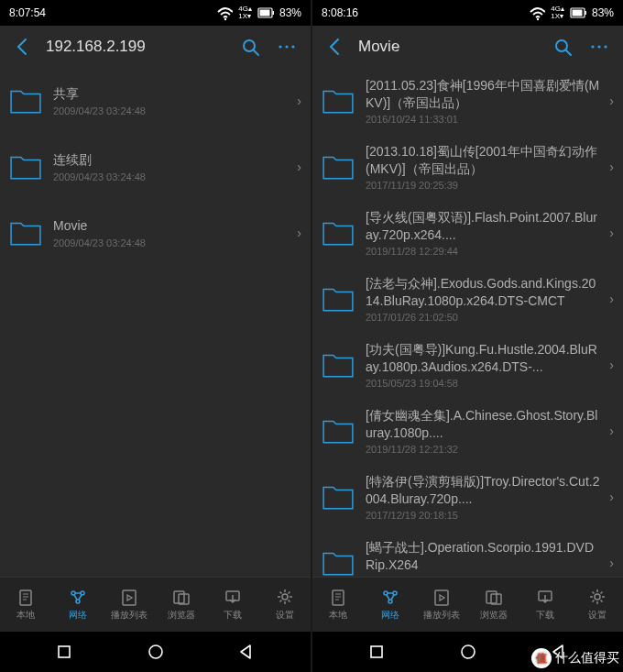 The height and width of the screenshot is (672, 623). Describe the element at coordinates (467, 431) in the screenshot. I see `list-item: [倩女幽魂全集].A.Chinese.Ghost.Story.Bluray.10…` at that location.